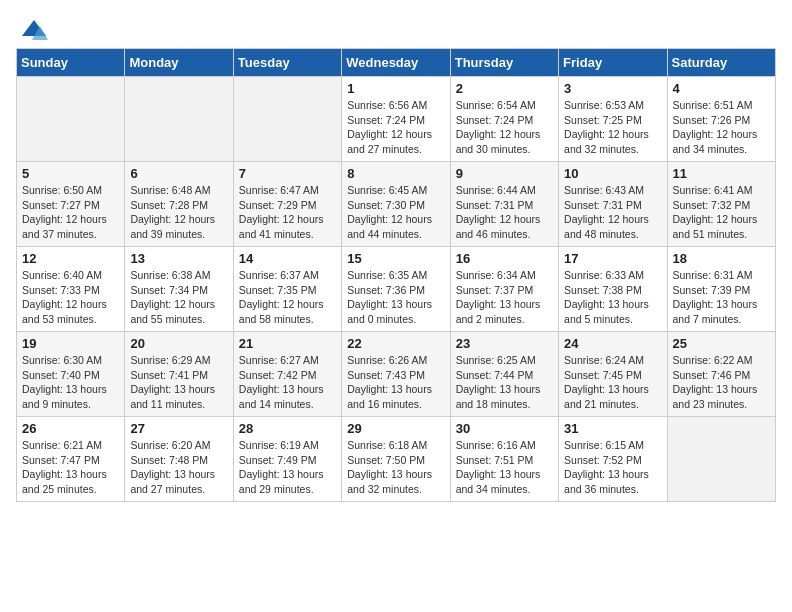 Image resolution: width=792 pixels, height=612 pixels. Describe the element at coordinates (70, 468) in the screenshot. I see `day-info: Sunrise: 6:21 AM Sunset: 7:47 PM Dayligh…` at that location.